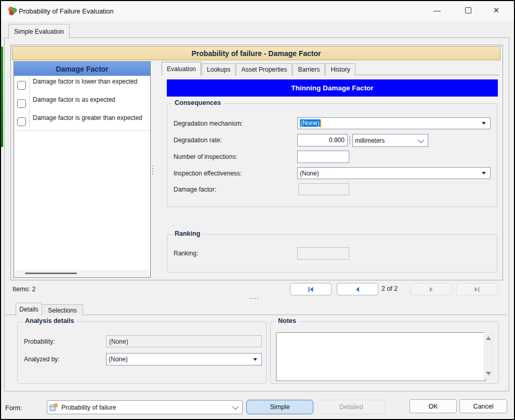 Image resolution: width=515 pixels, height=420 pixels. What do you see at coordinates (29, 309) in the screenshot?
I see `tab-details: Details` at bounding box center [29, 309].